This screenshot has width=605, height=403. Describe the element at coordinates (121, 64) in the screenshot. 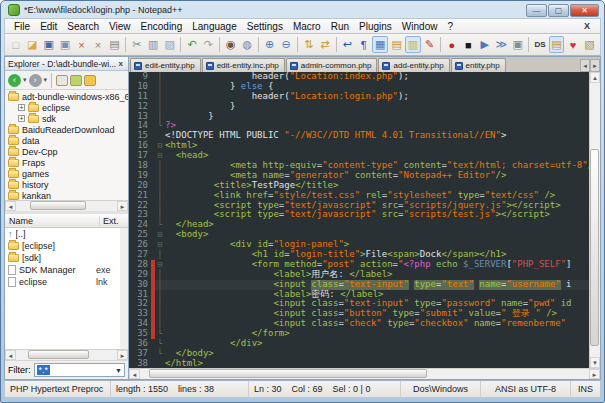

I see `explorer-close-button: x` at that location.